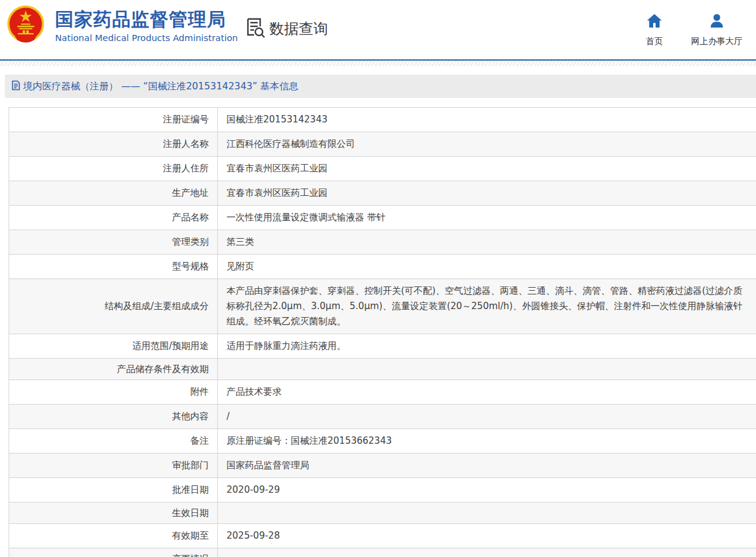 The image size is (756, 557). I want to click on top-nav: 首页 网上办事大厅, so click(694, 31).